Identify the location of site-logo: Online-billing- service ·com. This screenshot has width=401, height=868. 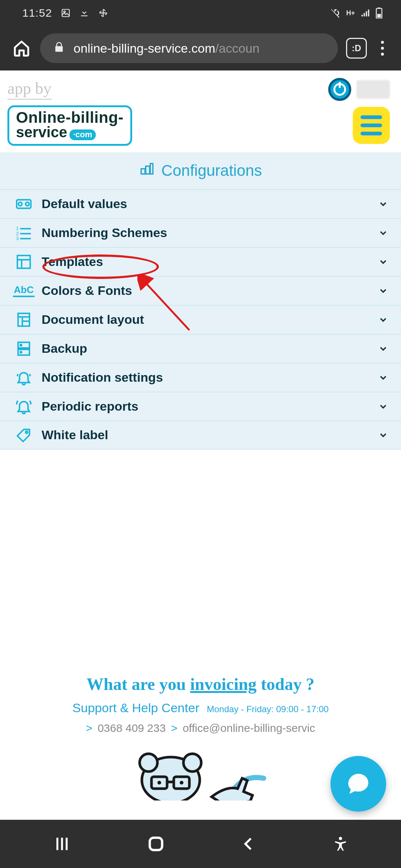
(70, 125).